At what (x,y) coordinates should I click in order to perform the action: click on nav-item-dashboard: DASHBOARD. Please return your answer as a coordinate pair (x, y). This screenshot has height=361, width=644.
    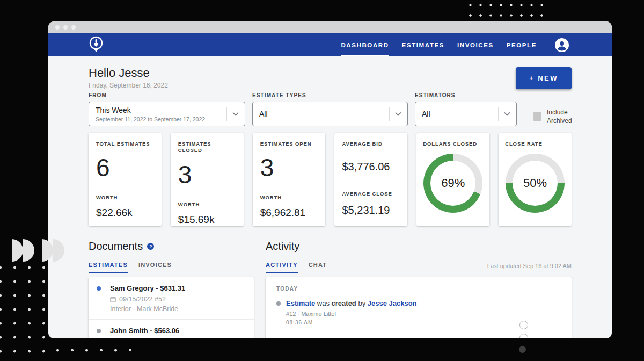
    Looking at the image, I should click on (365, 45).